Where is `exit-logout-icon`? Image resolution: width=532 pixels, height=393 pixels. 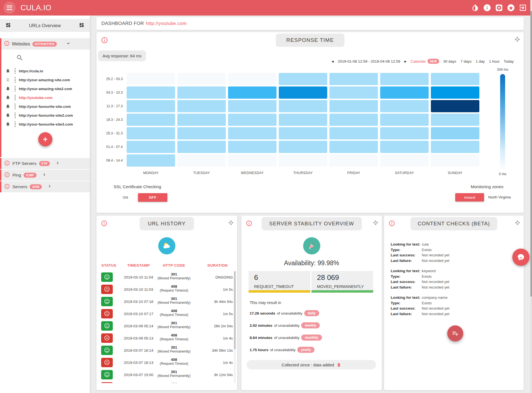
exit-logout-icon is located at coordinates (523, 8).